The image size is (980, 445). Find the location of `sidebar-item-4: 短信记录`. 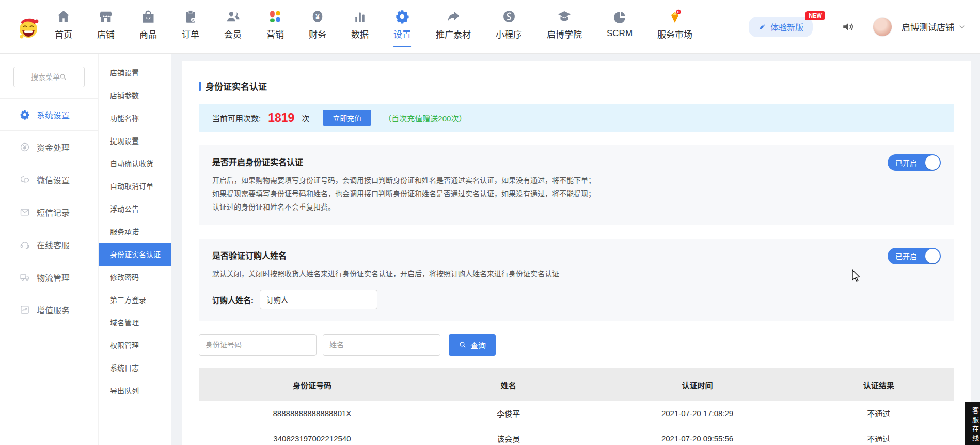

sidebar-item-4: 短信记录 is located at coordinates (49, 212).